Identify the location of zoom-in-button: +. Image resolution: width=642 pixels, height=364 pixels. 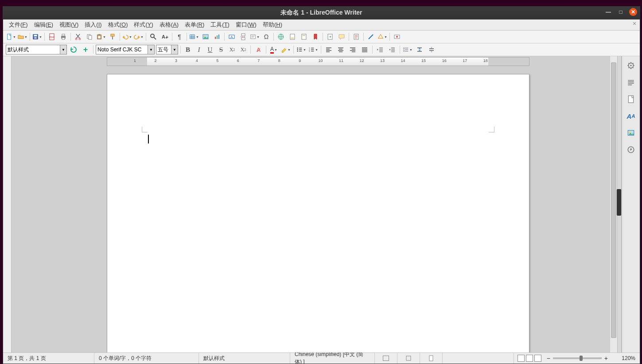
(606, 358).